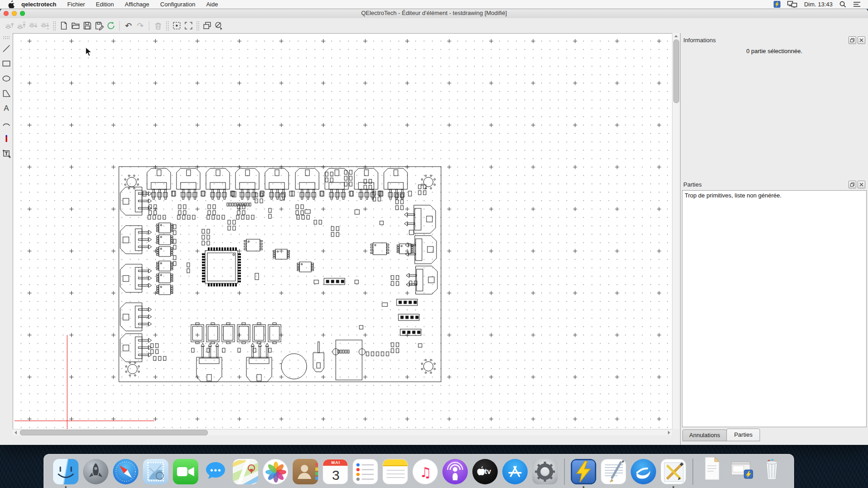 The height and width of the screenshot is (488, 868). I want to click on open-element-button, so click(75, 26).